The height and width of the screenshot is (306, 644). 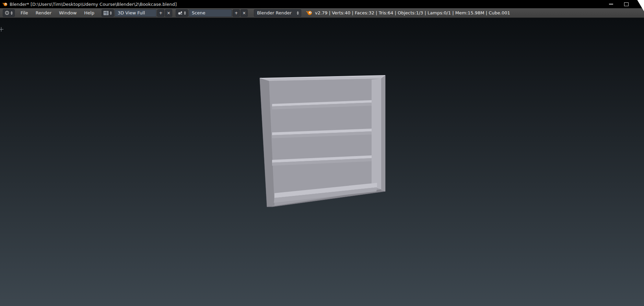 I want to click on render-engine-dropdown: Blender Render, so click(x=278, y=13).